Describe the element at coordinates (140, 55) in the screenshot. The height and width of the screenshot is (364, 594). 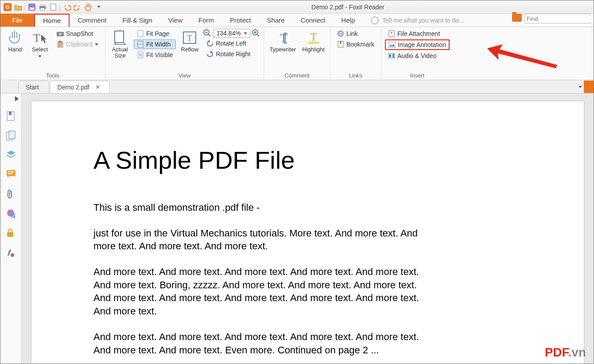
I see `fit-visible-icon` at that location.